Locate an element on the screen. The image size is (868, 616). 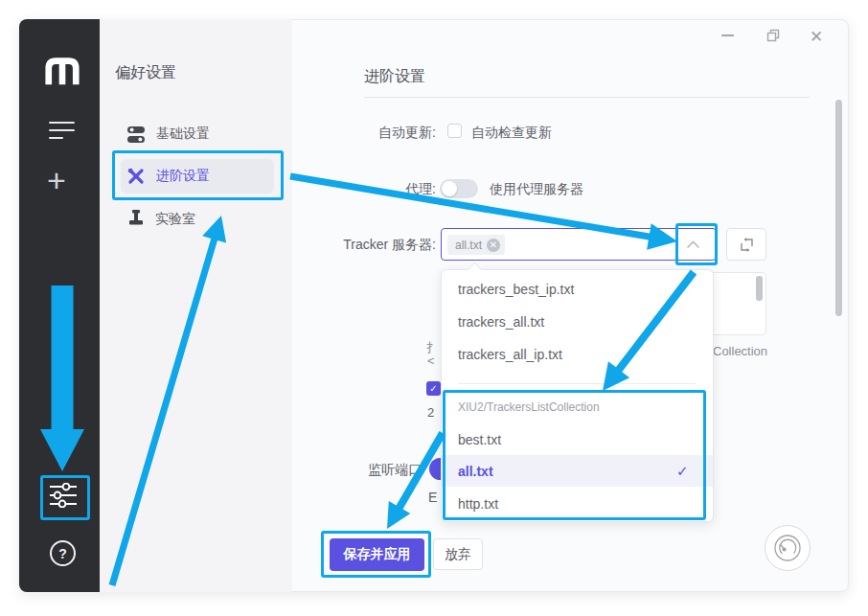
clipped-text-fragment: 2 is located at coordinates (431, 412).